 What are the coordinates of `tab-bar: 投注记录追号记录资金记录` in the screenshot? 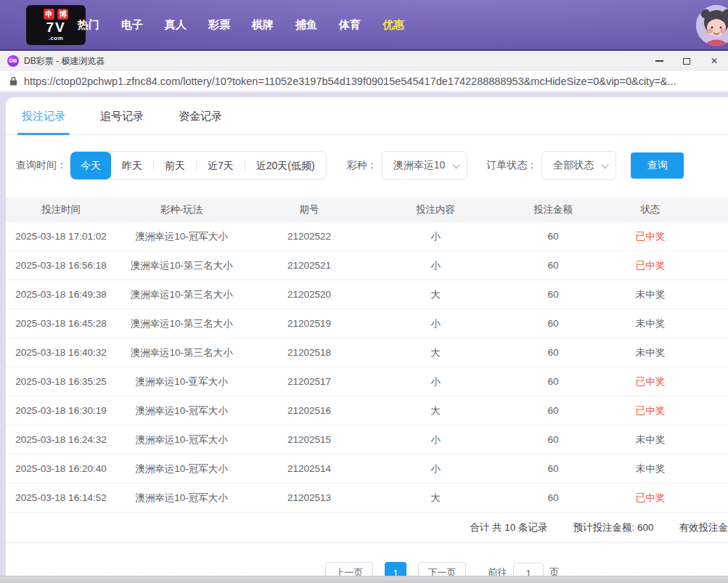 It's located at (367, 116).